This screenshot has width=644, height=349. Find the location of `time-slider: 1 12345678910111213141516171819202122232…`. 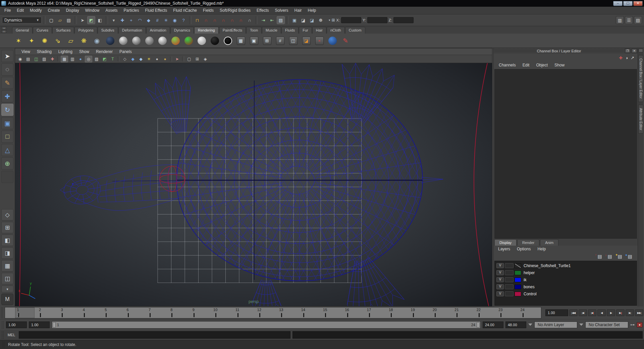

time-slider: 1 12345678910111213141516171819202122232… is located at coordinates (273, 313).